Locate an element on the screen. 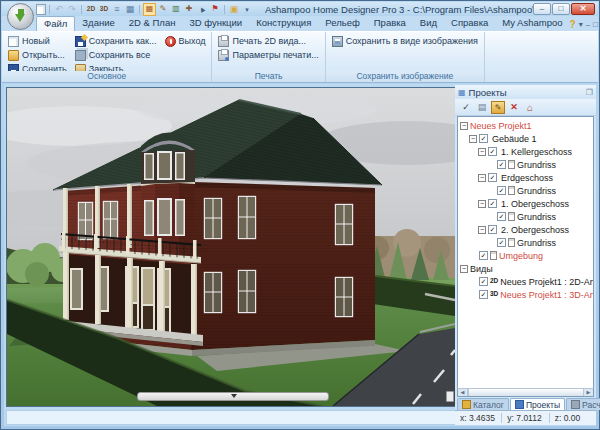  mdi-restore-button: □ is located at coordinates (596, 24).